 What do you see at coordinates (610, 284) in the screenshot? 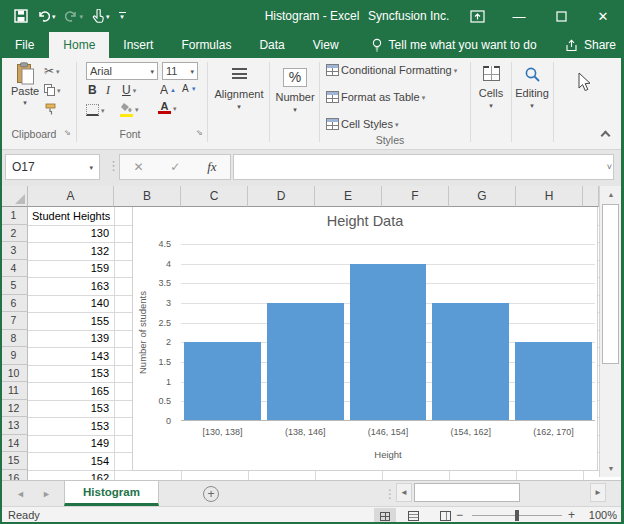
I see `vertical-scroll-thumb` at bounding box center [610, 284].